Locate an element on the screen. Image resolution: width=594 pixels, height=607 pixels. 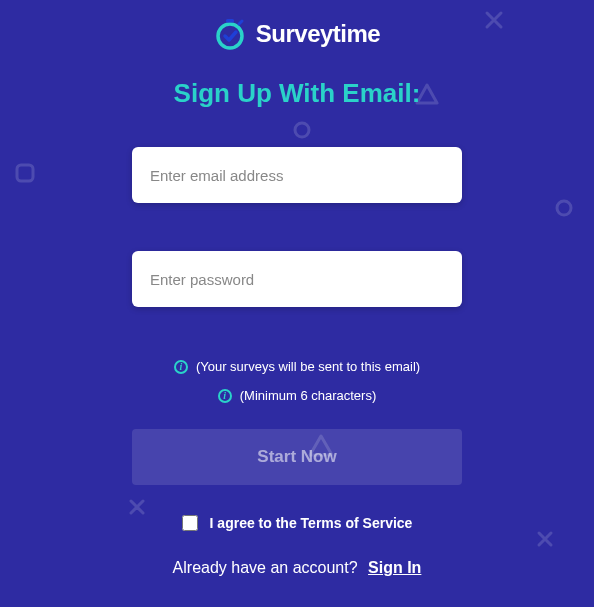
logo-text: Surveytime is located at coordinates (318, 34).